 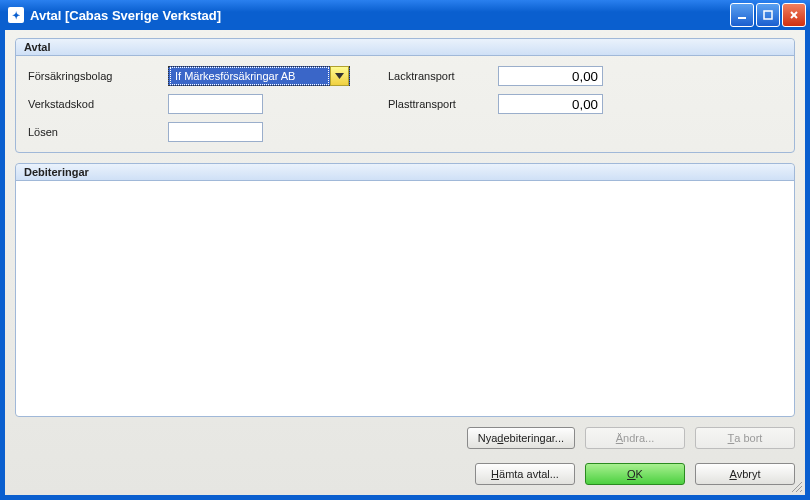 What do you see at coordinates (216, 104) in the screenshot?
I see `workshop-code-input` at bounding box center [216, 104].